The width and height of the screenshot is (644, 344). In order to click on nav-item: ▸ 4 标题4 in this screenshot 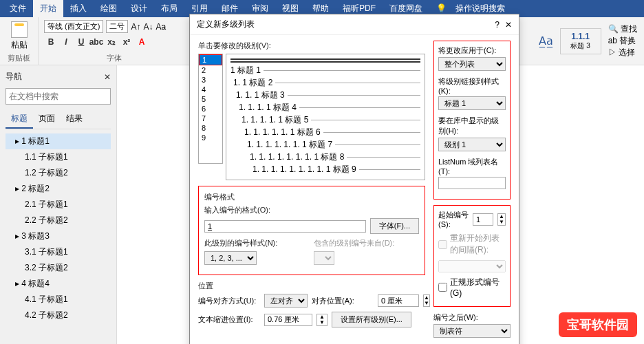, I will do `click(58, 283)`.